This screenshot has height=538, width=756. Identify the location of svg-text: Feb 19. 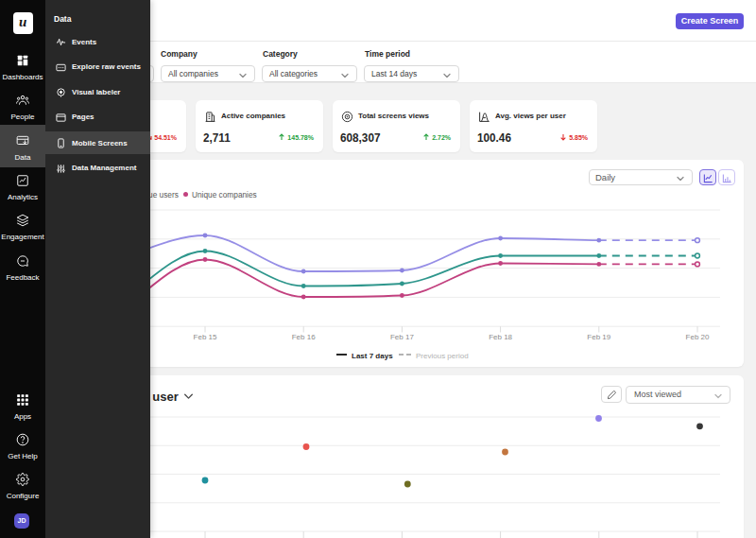
(599, 337).